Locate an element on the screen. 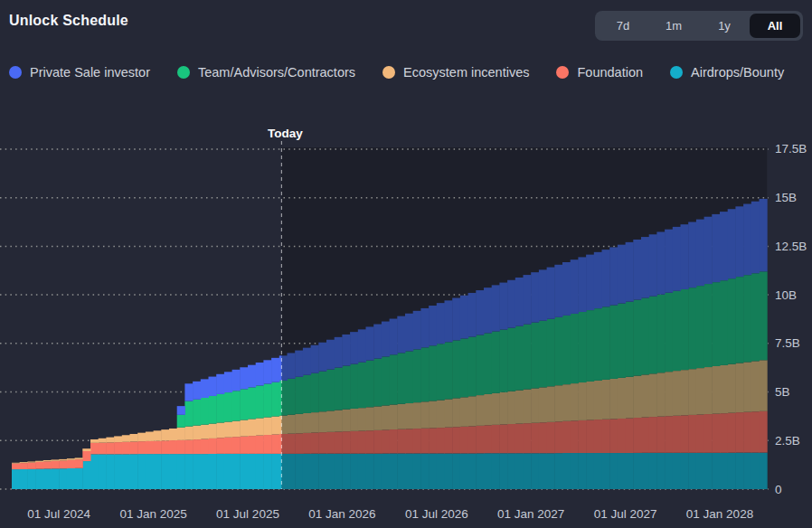 This screenshot has height=528, width=812. legend-item-private-sale-investor: Private Sale investor is located at coordinates (80, 72).